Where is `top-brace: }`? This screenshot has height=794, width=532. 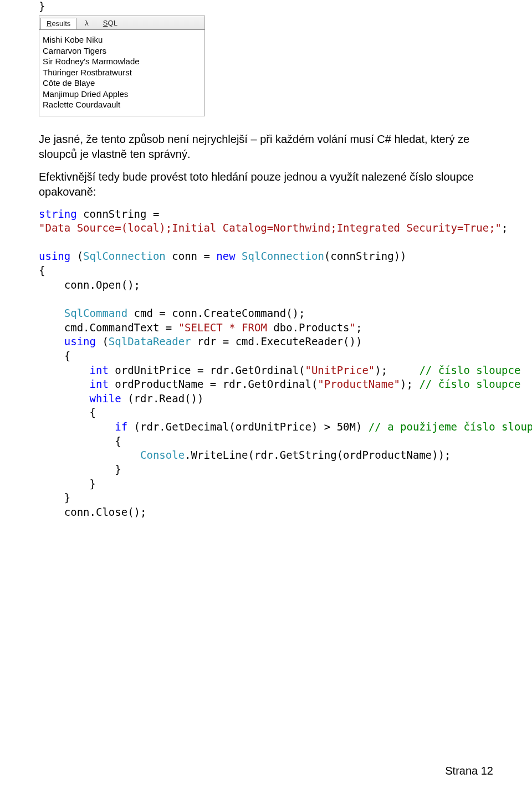
top-brace: } is located at coordinates (266, 6).